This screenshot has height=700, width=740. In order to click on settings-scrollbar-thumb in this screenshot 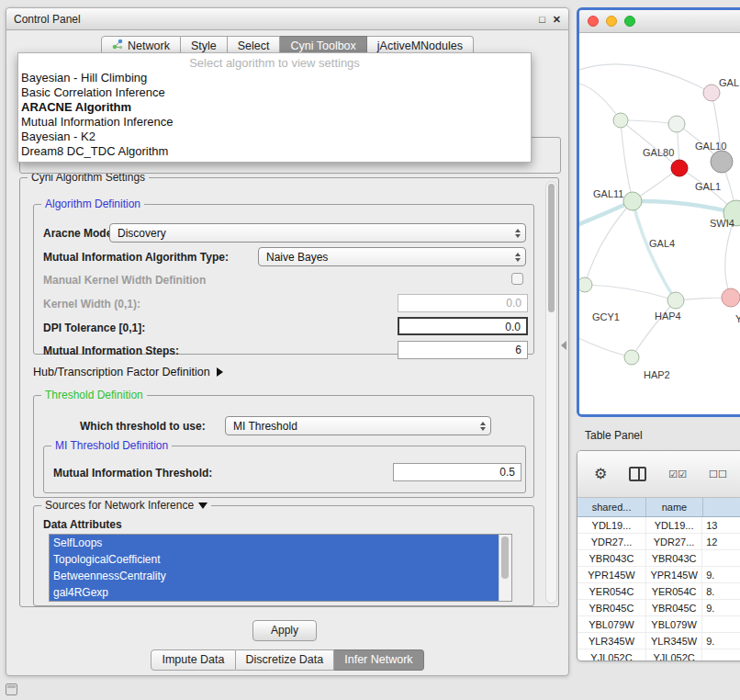, I will do `click(551, 248)`.